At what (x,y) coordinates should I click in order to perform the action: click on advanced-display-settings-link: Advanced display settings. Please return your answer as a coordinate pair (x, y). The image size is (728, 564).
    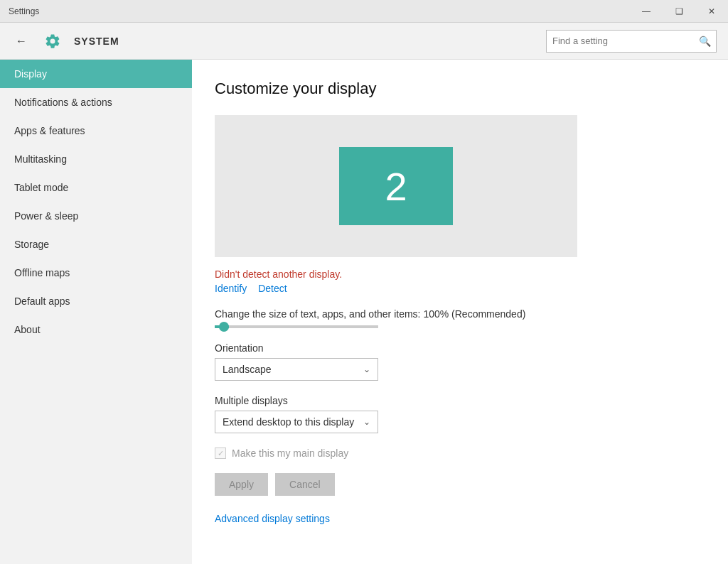
    Looking at the image, I should click on (272, 519).